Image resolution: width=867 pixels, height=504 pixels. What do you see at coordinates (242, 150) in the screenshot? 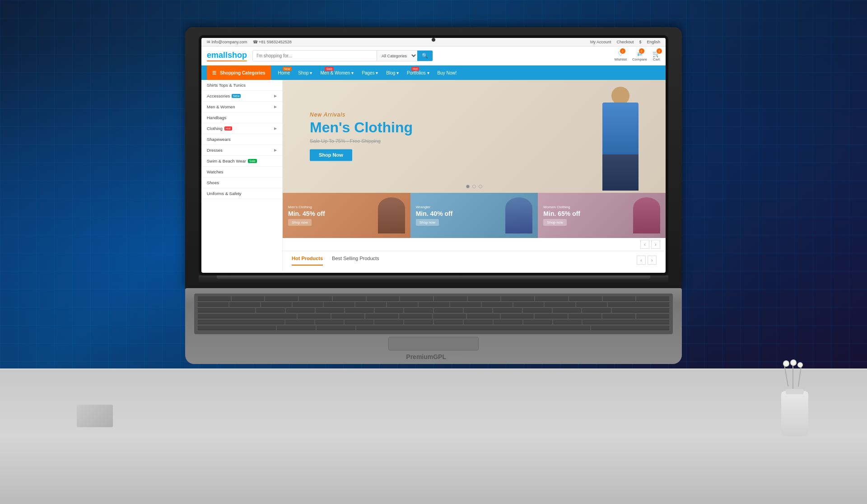
I see `sidebar-item-dresses: Dresses ▶` at bounding box center [242, 150].